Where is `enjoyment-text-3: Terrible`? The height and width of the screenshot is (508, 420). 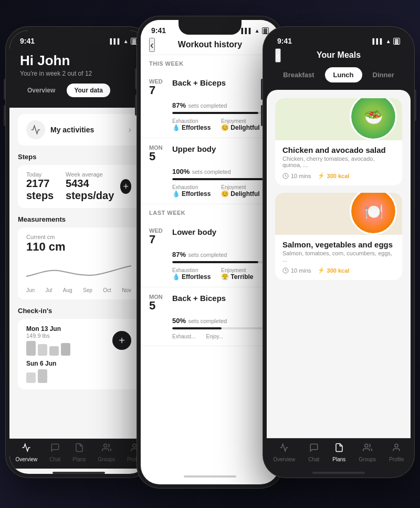 enjoyment-text-3: Terrible is located at coordinates (242, 277).